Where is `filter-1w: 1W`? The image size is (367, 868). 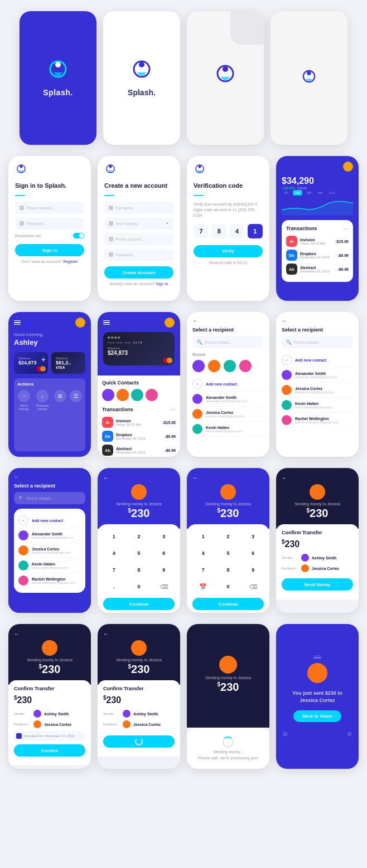 filter-1w: 1W is located at coordinates (298, 193).